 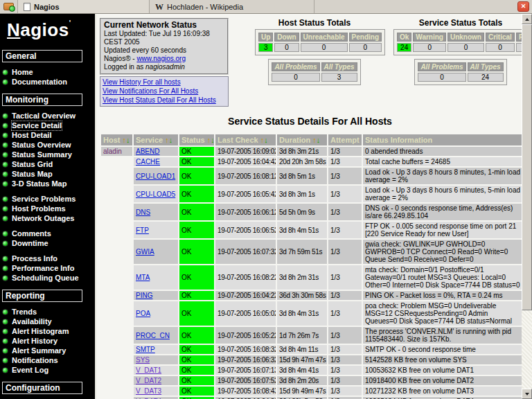 What do you see at coordinates (266, 37) in the screenshot?
I see `host-header-up: Up` at bounding box center [266, 37].